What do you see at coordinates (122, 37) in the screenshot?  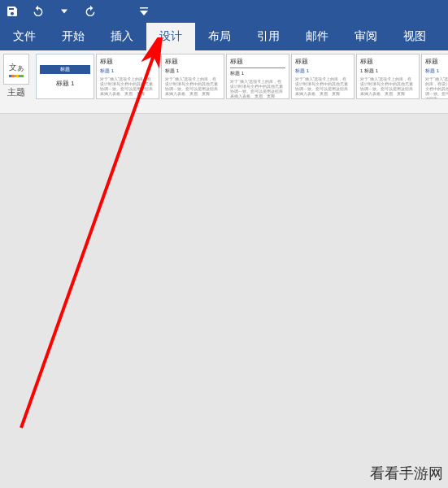 I see `tab-insert: 插入` at bounding box center [122, 37].